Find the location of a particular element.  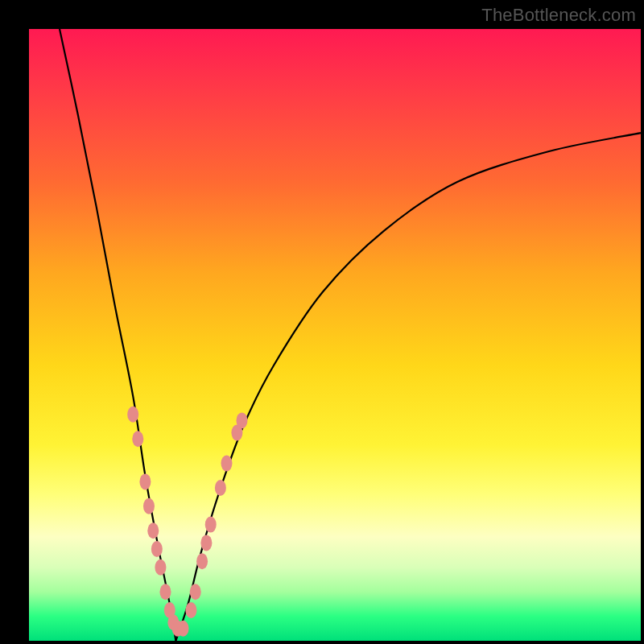

marker-layer is located at coordinates (187, 522).